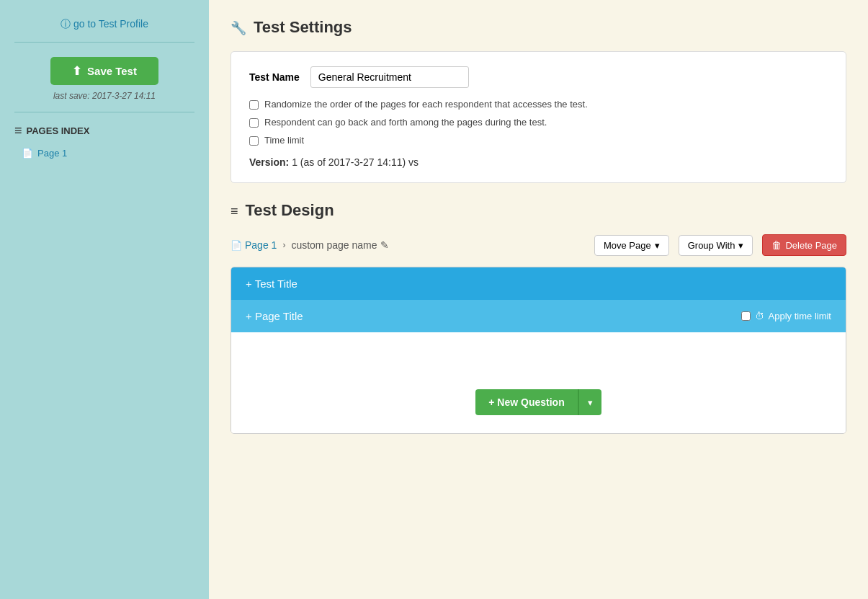 This screenshot has height=599, width=868. Describe the element at coordinates (274, 77) in the screenshot. I see `test-name-label: Test Name` at that location.